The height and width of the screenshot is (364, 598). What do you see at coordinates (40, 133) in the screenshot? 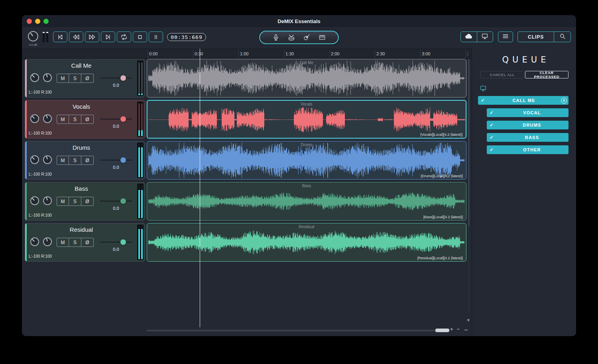
I see `pan-range-label: L:-100 R:100` at bounding box center [40, 133].